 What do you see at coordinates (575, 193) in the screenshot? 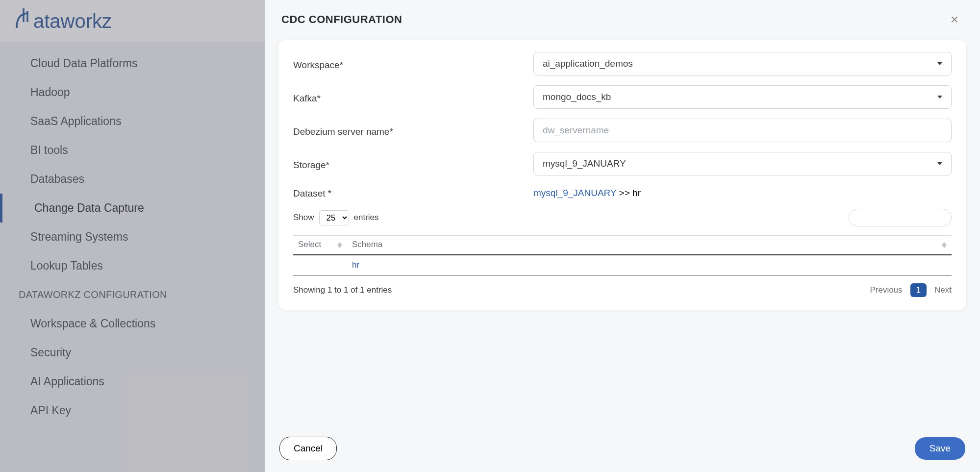
I see `dataset-link: mysql_9_JANUARY` at bounding box center [575, 193].